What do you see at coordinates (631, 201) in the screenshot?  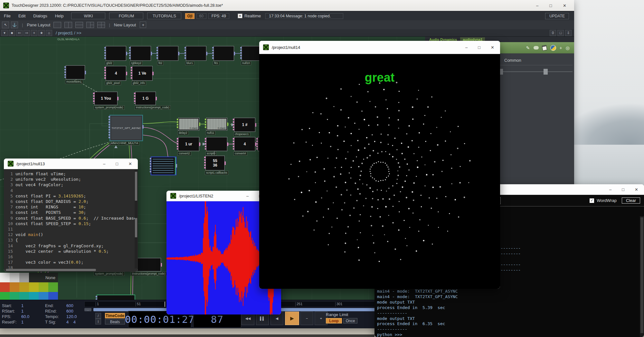 I see `clear-button: Clear` at bounding box center [631, 201].